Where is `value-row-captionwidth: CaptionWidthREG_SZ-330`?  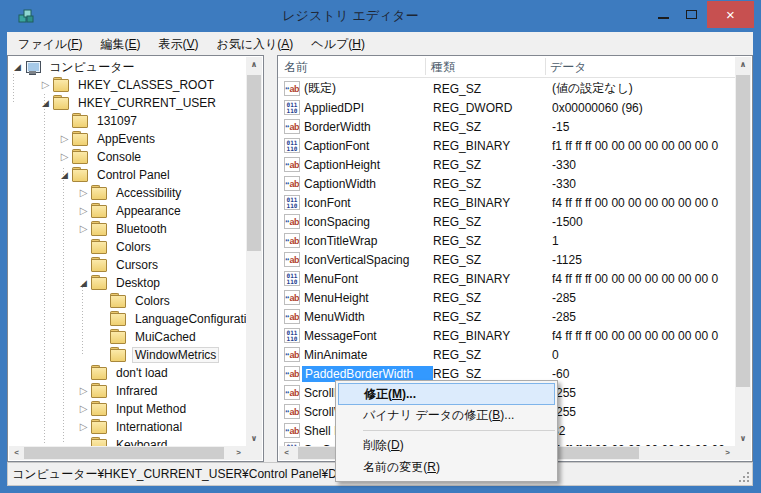 value-row-captionwidth: CaptionWidthREG_SZ-330 is located at coordinates (506, 184).